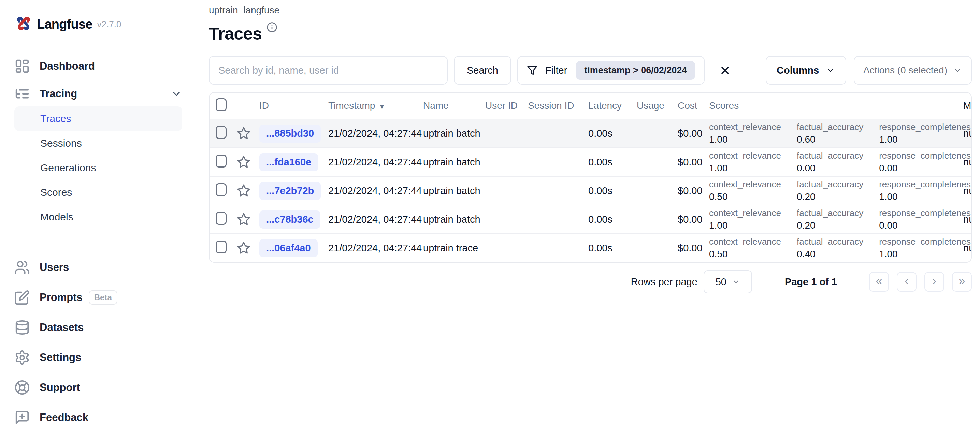 The width and height of the screenshot is (980, 436). What do you see at coordinates (966, 106) in the screenshot?
I see `col-header-metadata-clipped: M` at bounding box center [966, 106].